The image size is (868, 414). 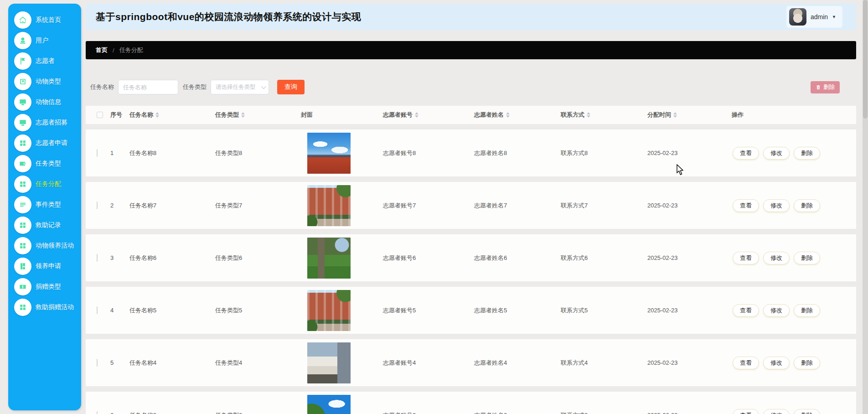 What do you see at coordinates (240, 87) in the screenshot?
I see `task-type-select: 请选择任务类型` at bounding box center [240, 87].